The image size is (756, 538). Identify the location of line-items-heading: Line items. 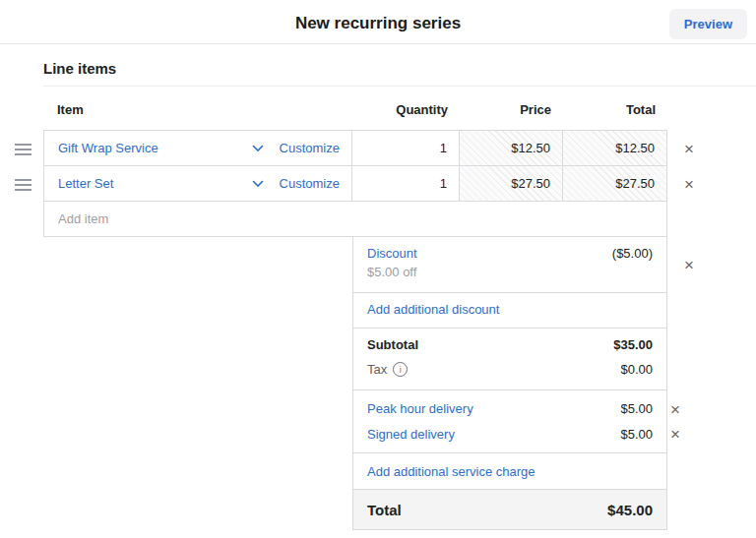
(80, 69).